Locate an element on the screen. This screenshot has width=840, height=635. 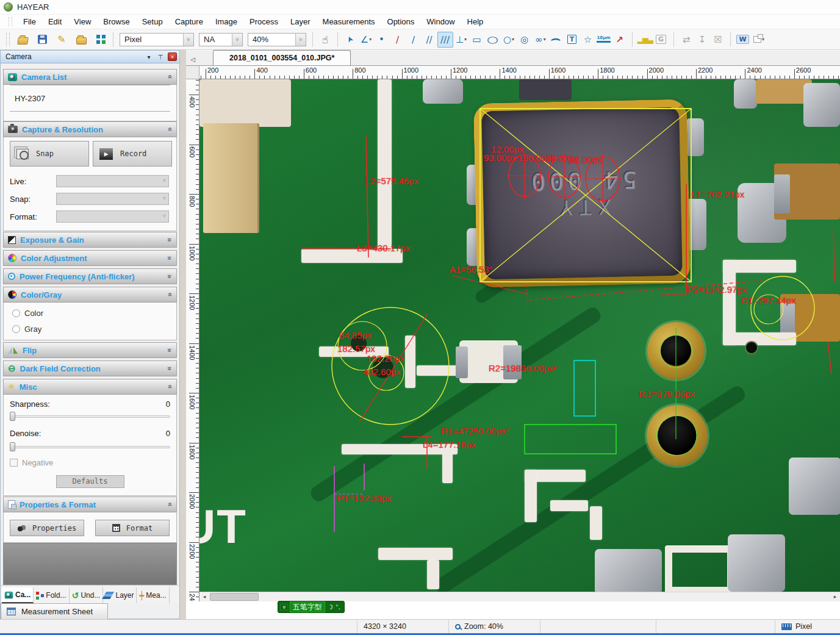
tab-nav-left-icon: ◁ is located at coordinates (193, 59).